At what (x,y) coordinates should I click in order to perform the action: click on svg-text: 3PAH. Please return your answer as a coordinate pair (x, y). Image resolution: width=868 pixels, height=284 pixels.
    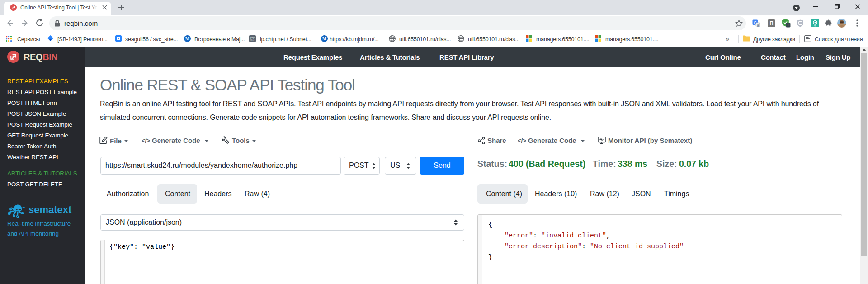
    Looking at the image, I should click on (252, 41).